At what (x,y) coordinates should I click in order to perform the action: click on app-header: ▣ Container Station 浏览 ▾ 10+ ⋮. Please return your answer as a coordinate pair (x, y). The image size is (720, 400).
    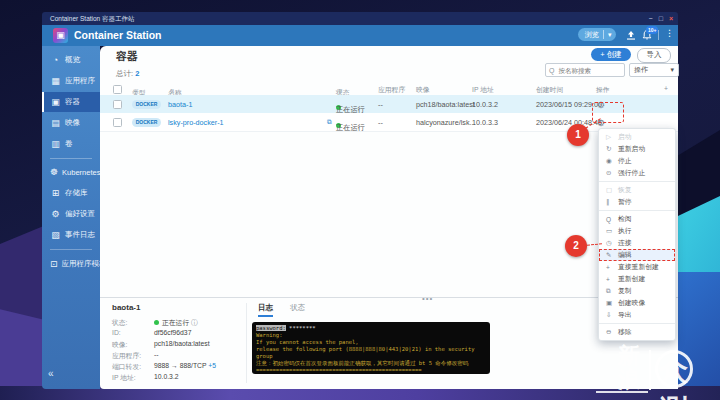
    Looking at the image, I should click on (360, 36).